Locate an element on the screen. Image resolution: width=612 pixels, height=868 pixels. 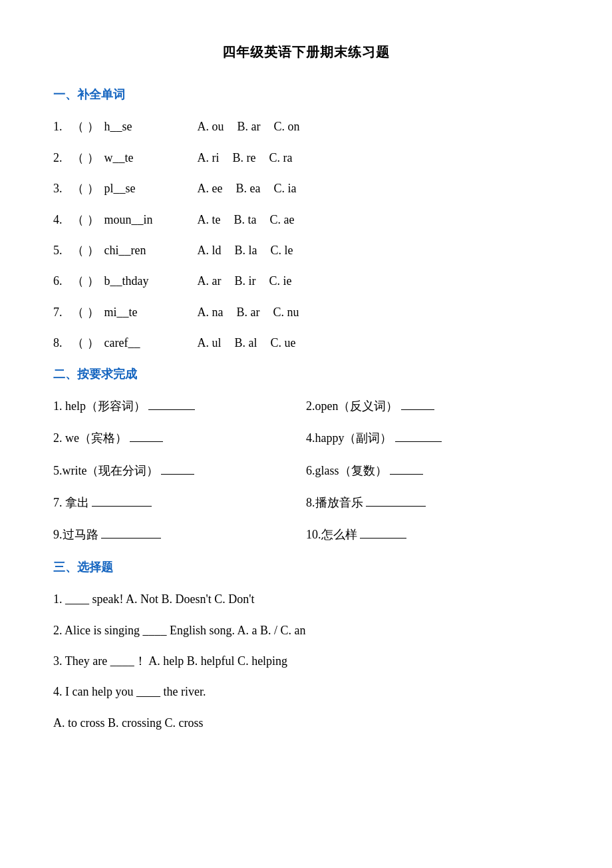
section1-question-row: 1.（ ）h__seA. ouB. arC. on is located at coordinates (306, 126).